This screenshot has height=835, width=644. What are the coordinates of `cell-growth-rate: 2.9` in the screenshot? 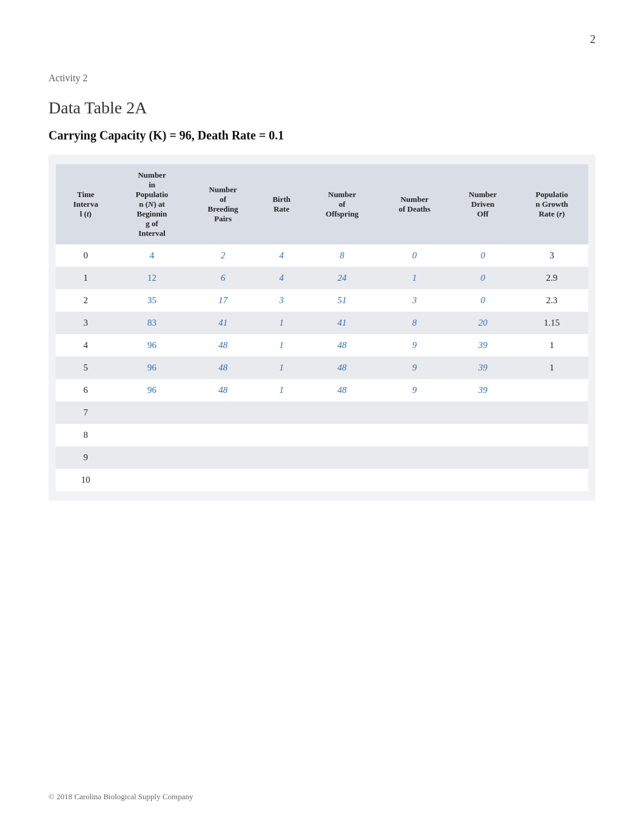 It's located at (552, 278).